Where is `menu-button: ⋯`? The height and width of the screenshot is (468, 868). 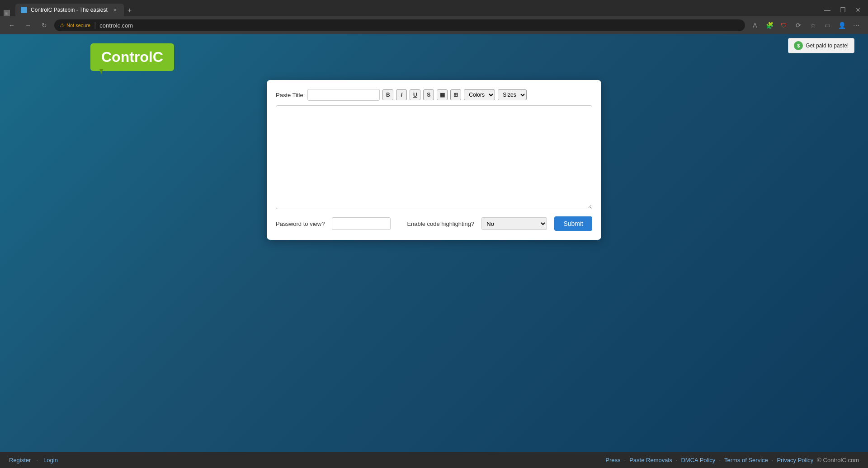 menu-button: ⋯ is located at coordinates (856, 25).